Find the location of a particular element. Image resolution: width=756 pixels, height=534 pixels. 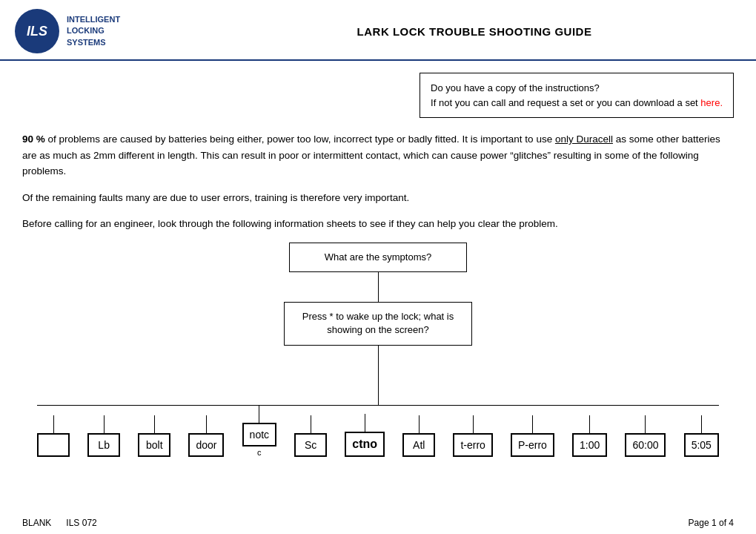

info-line2: If not you can call and request a set or… is located at coordinates (565, 102).